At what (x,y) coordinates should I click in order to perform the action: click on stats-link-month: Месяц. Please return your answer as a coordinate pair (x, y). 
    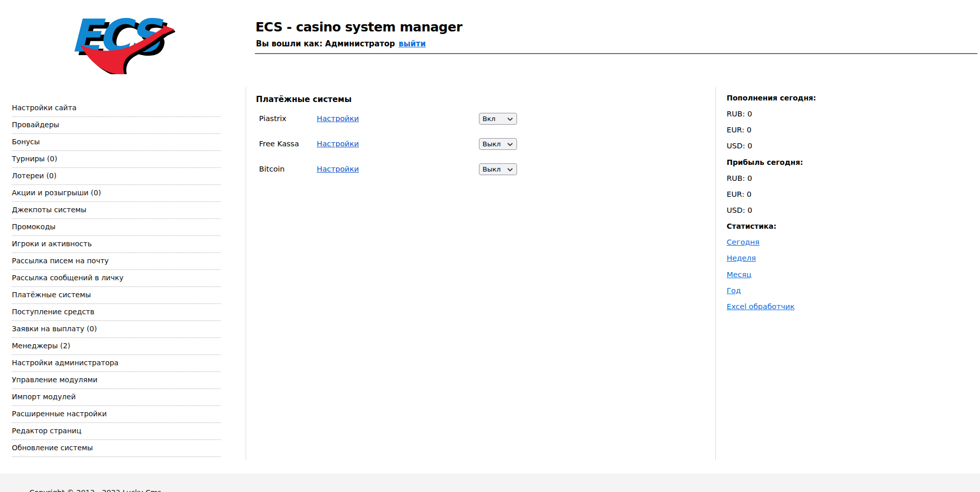
    Looking at the image, I should click on (739, 275).